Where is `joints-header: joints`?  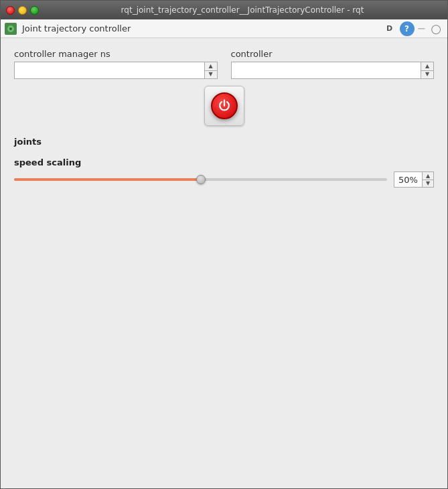
joints-header: joints is located at coordinates (224, 142).